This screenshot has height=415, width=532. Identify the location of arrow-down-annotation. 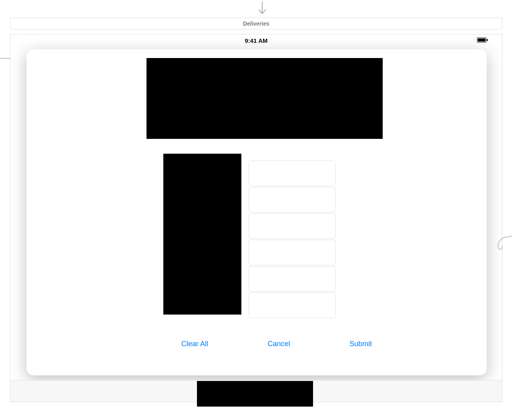
(262, 8).